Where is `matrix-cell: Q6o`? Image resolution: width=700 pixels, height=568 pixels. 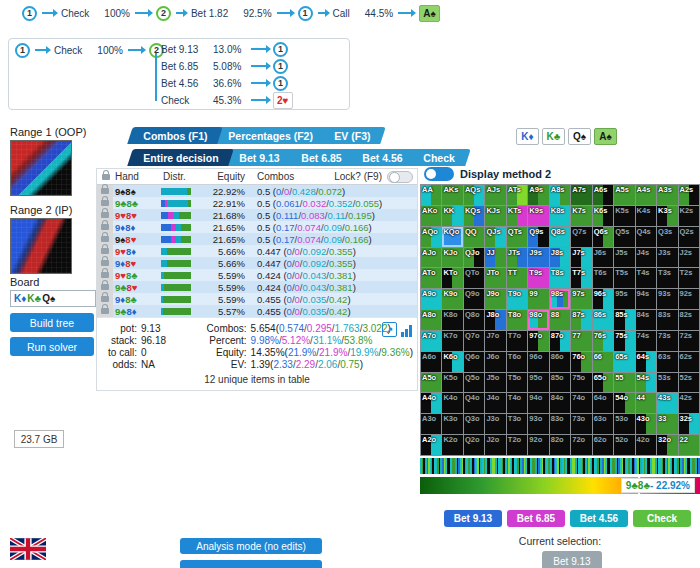 matrix-cell: Q6o is located at coordinates (474, 362).